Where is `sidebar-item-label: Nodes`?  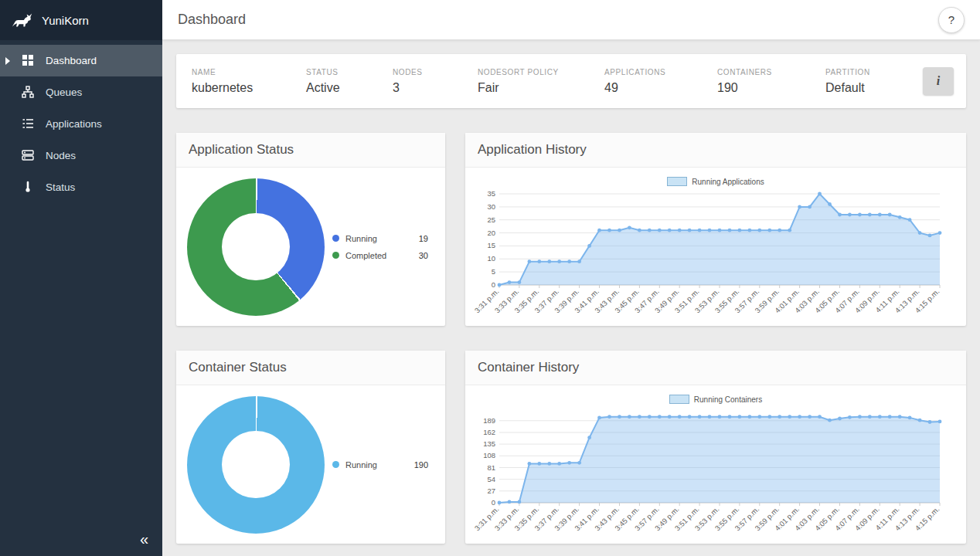
sidebar-item-label: Nodes is located at coordinates (60, 156).